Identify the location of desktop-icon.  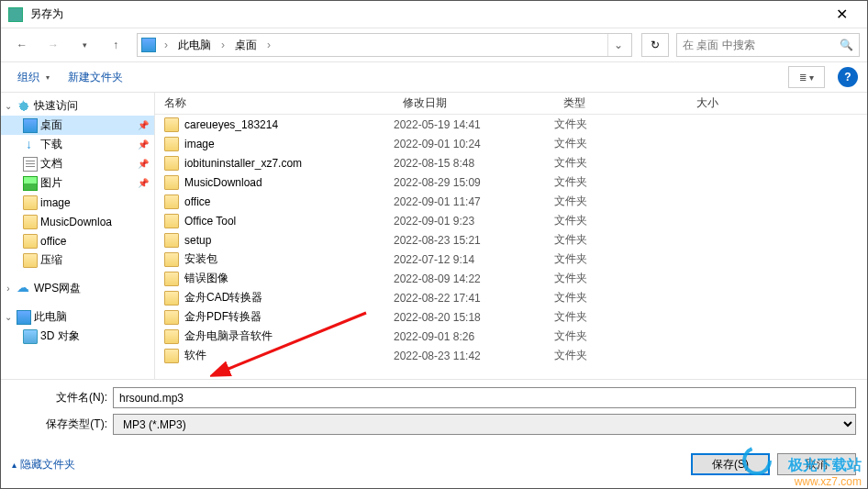
(30, 126).